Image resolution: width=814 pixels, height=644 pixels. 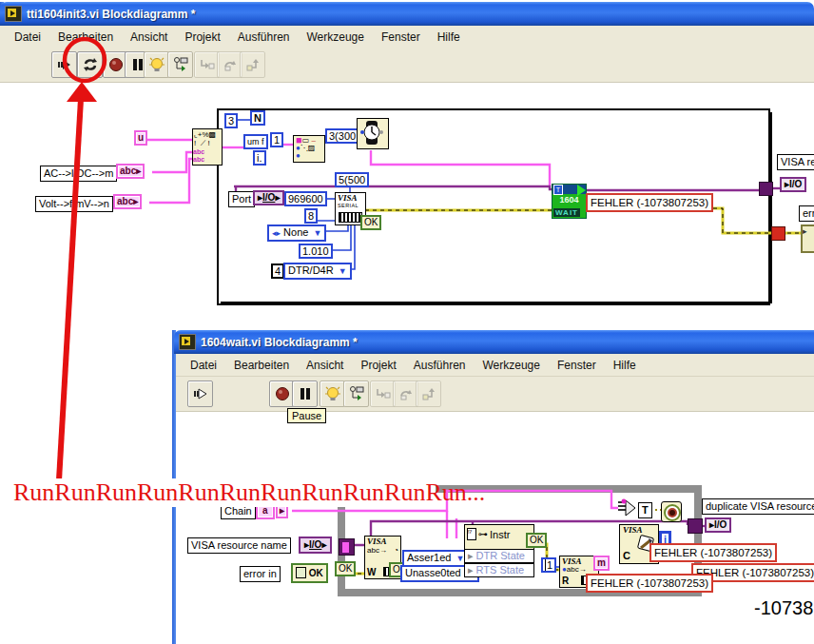 What do you see at coordinates (240, 546) in the screenshot?
I see `visa-resource-name-label: VISA resource name` at bounding box center [240, 546].